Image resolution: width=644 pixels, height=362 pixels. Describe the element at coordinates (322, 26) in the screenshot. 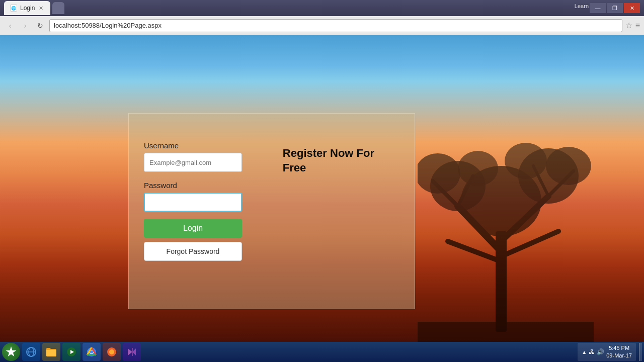

I see `nav-bar: ‹ › ↻ ☆ ≡` at that location.